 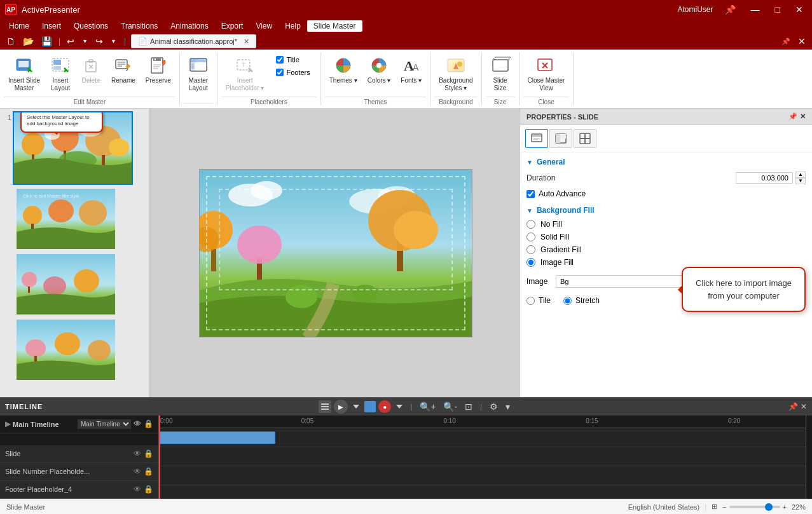 I want to click on undo-dropdown-button: ▼, so click(x=85, y=41).